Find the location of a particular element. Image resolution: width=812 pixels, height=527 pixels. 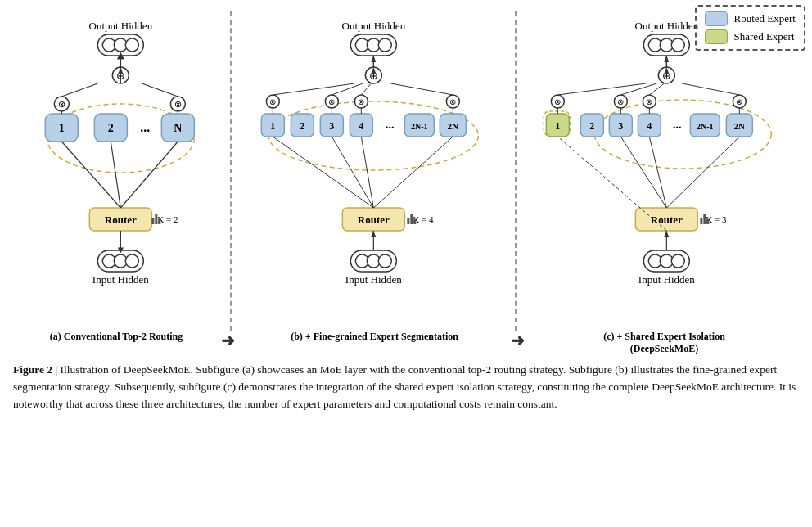

figure-label: Figure 2 is located at coordinates (33, 370).